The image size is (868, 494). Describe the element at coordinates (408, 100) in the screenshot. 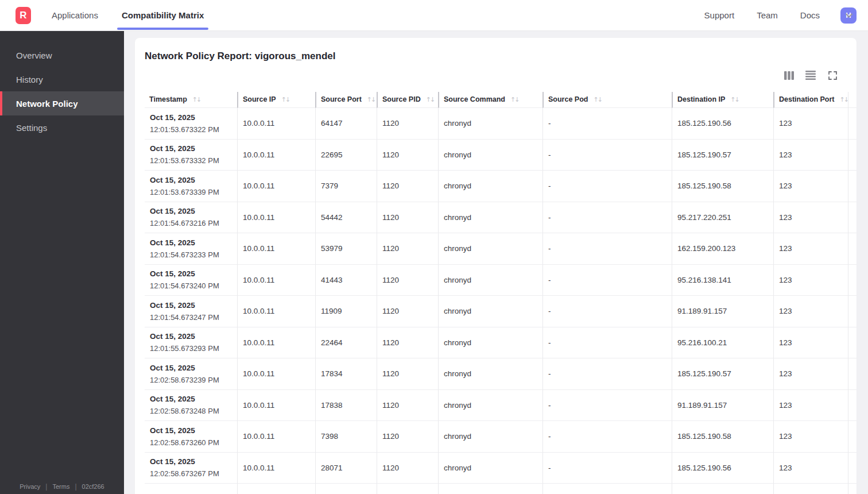

I see `column-header-source-pid: Source PID↑↓` at that location.